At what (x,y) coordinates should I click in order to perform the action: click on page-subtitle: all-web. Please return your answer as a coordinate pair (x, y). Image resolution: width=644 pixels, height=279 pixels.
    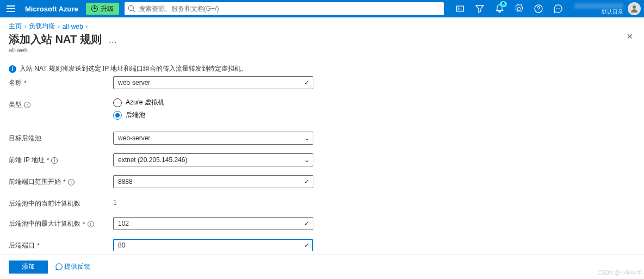
    Looking at the image, I should click on (322, 50).